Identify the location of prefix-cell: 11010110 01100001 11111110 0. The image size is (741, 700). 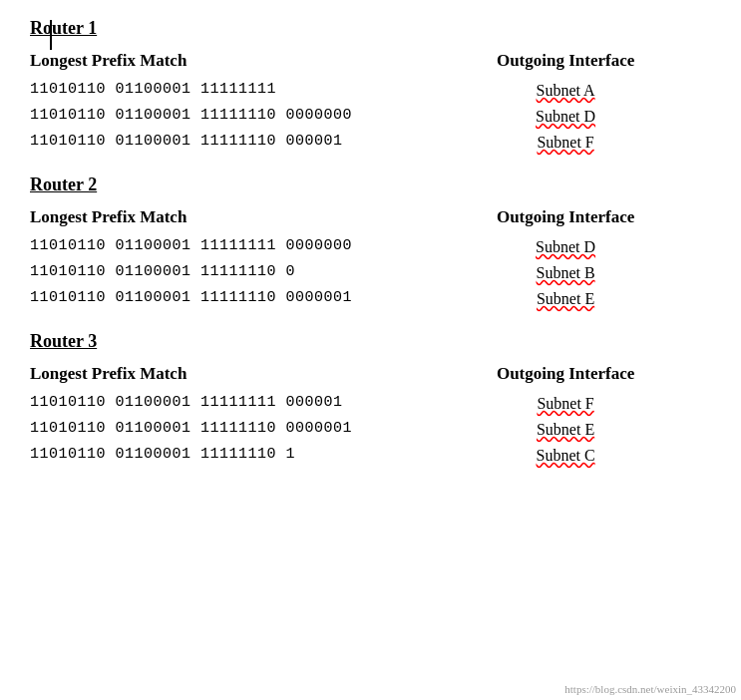
(219, 273).